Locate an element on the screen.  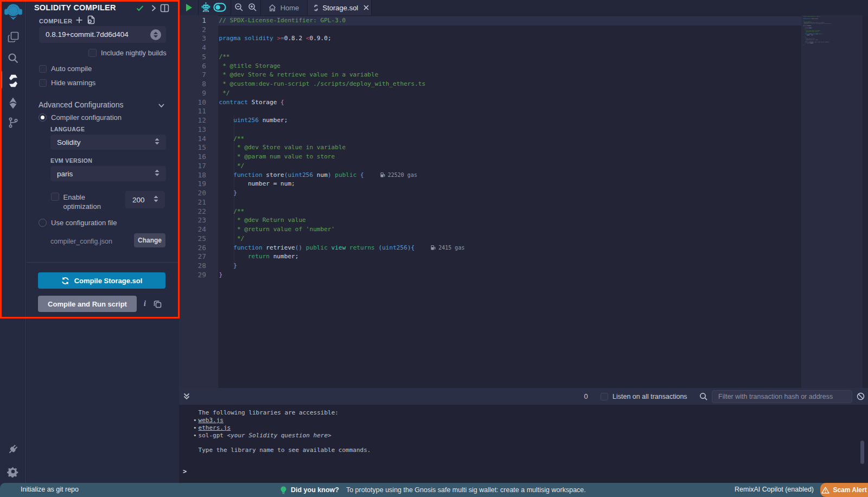
git-icon is located at coordinates (13, 123).